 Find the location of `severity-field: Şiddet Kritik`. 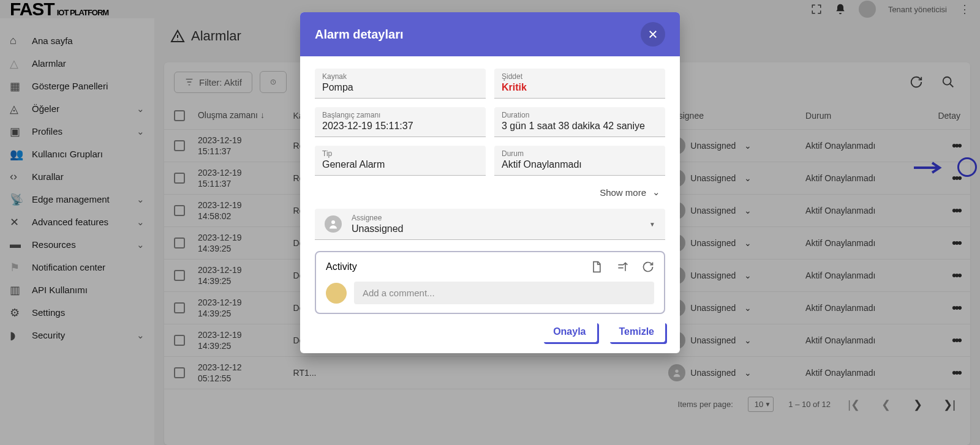

severity-field: Şiddet Kritik is located at coordinates (579, 83).